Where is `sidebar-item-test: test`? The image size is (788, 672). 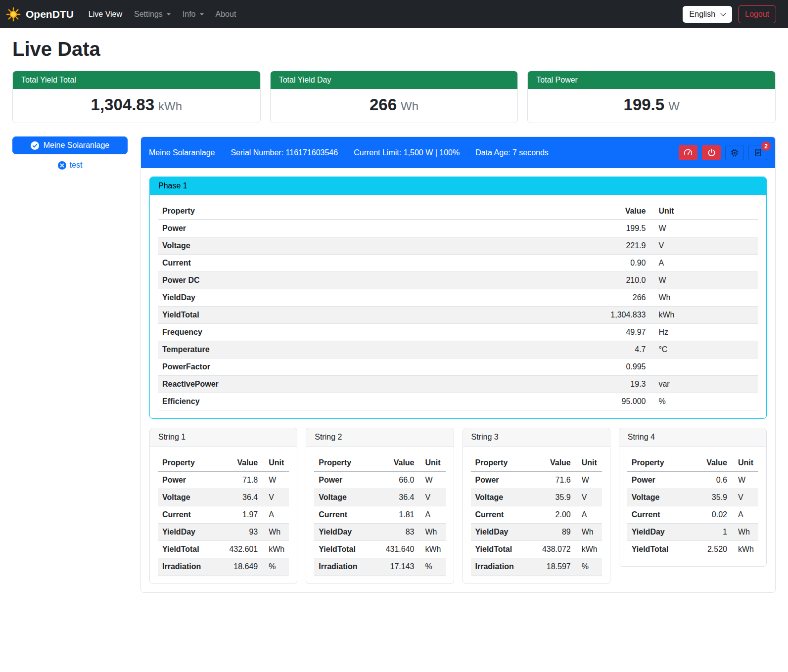 sidebar-item-test: test is located at coordinates (70, 165).